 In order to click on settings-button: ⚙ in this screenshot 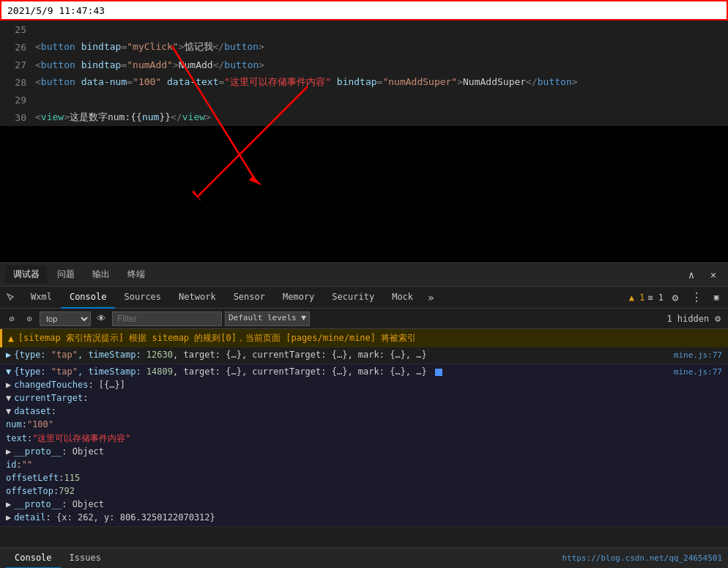, I will do `click(675, 298)`.